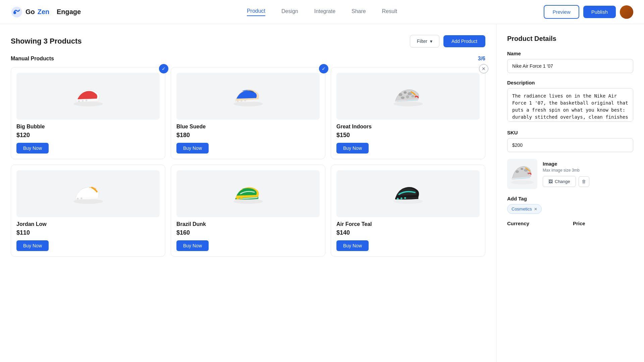 The width and height of the screenshot is (644, 362). I want to click on description-label: Description, so click(570, 82).